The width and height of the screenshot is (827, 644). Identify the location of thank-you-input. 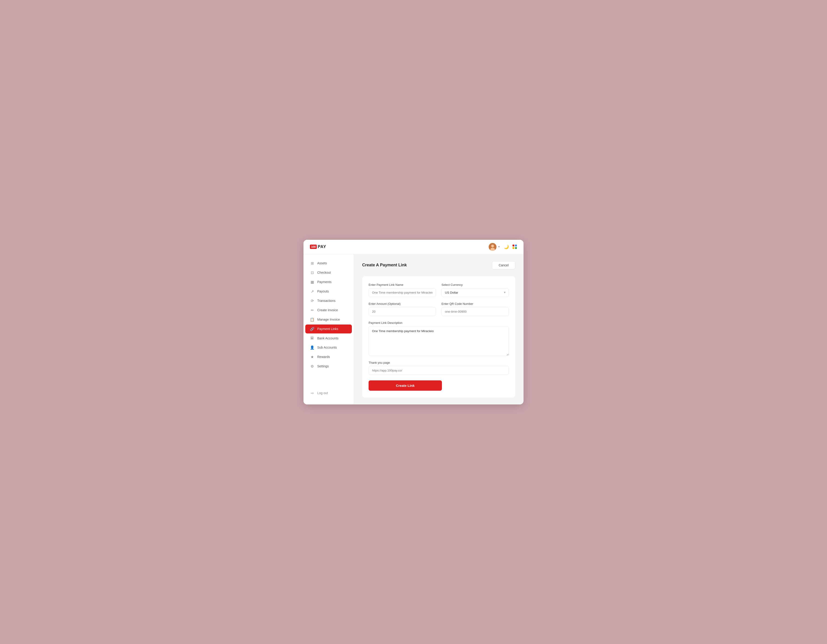
(438, 370).